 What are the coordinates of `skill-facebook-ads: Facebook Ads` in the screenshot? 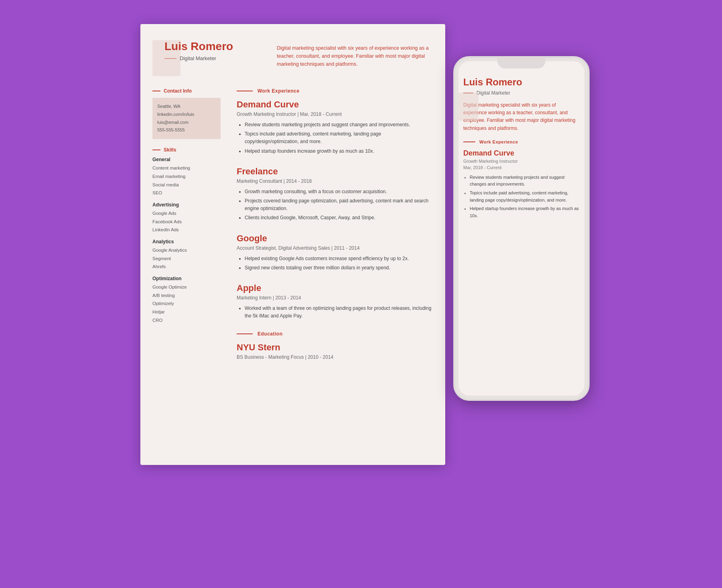 It's located at (187, 222).